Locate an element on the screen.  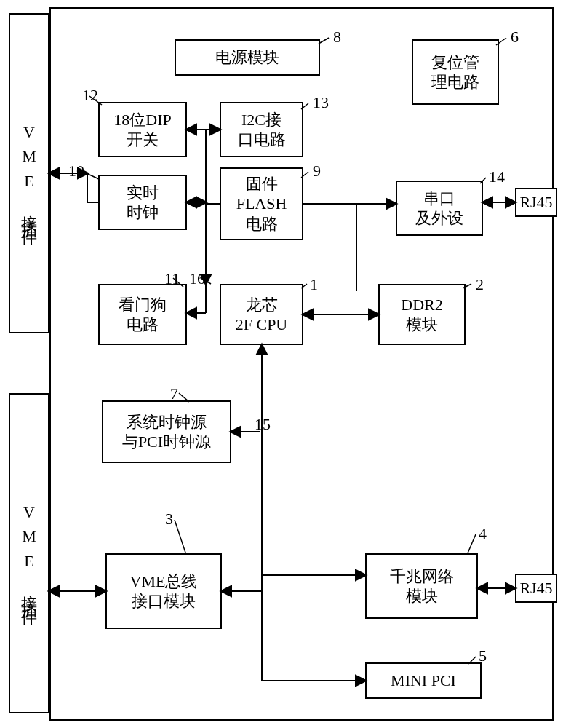
label-8: 8 is located at coordinates (338, 37).